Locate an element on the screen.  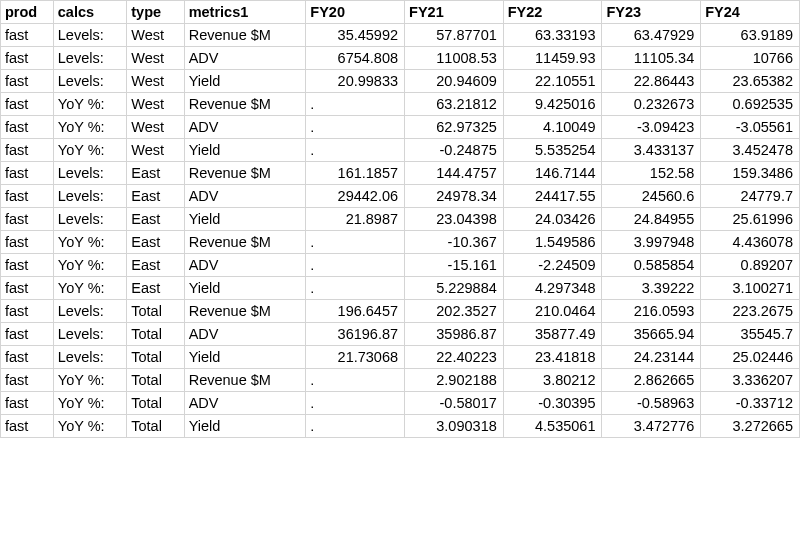
cell-fy22: 11459.93 is located at coordinates (552, 58).